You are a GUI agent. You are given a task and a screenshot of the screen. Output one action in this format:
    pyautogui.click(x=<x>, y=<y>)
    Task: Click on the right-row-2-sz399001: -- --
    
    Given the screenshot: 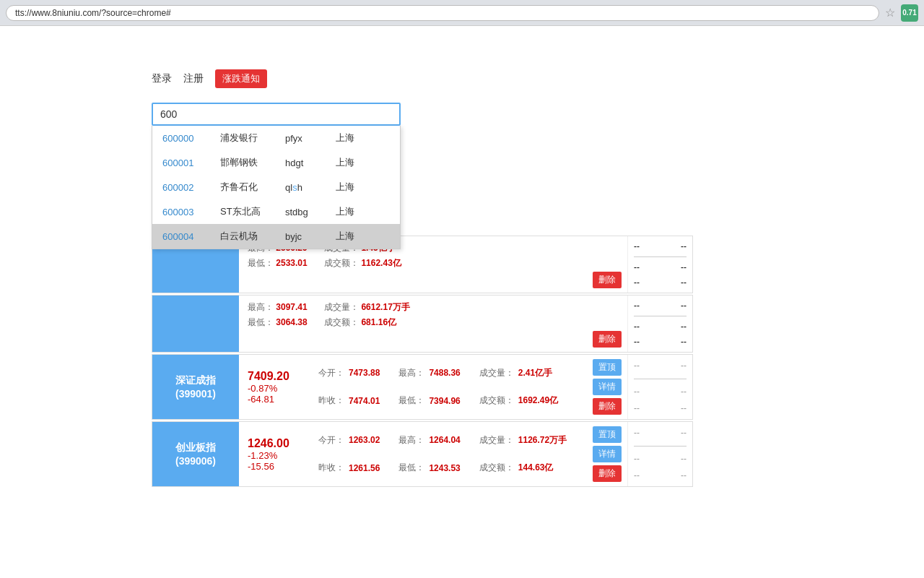 What is the action you would take?
    pyautogui.click(x=660, y=392)
    